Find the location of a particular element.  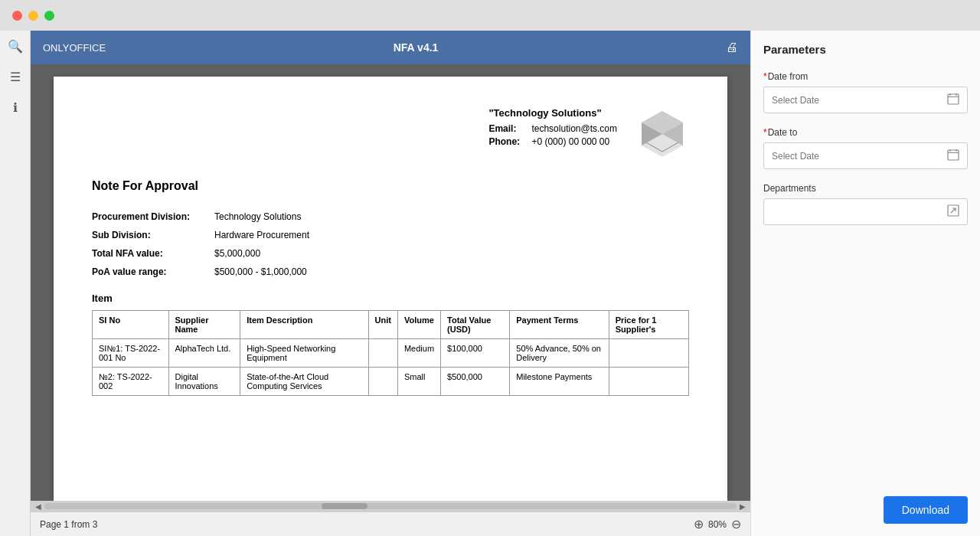

cell-payment-2: Milestone Payments is located at coordinates (559, 381).